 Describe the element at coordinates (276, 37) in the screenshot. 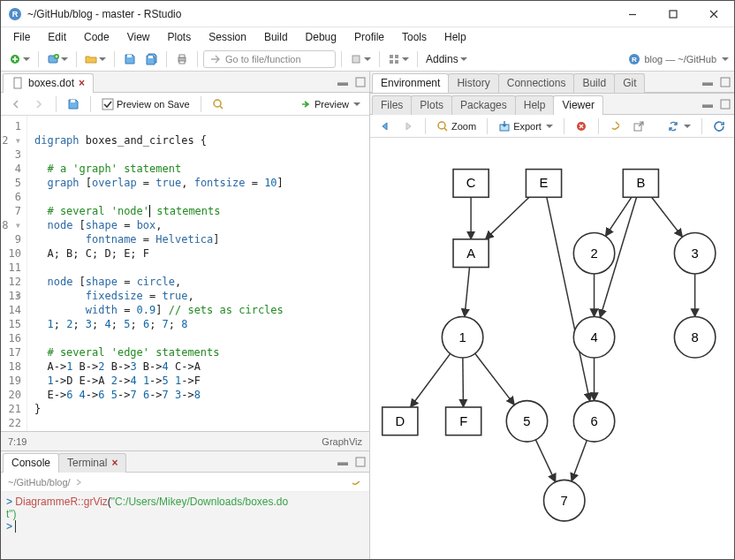

I see `menu-build: Build` at that location.